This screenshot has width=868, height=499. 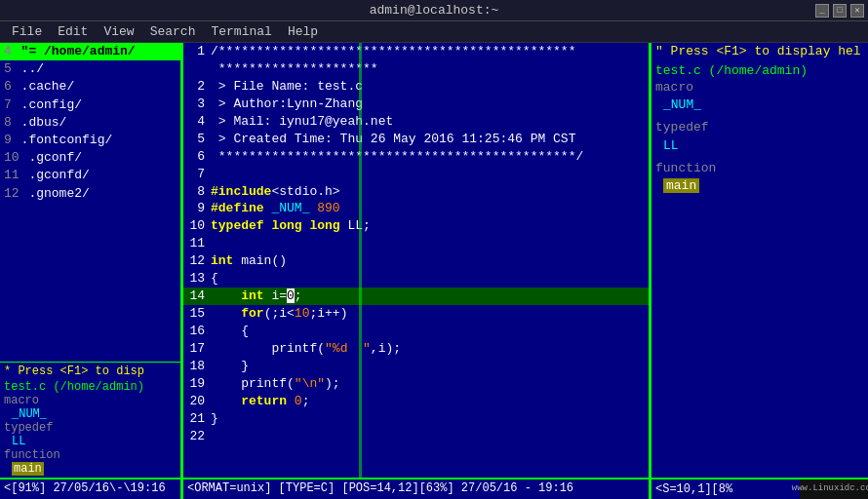 What do you see at coordinates (90, 105) in the screenshot?
I see `file-item-config: 7 .config/` at bounding box center [90, 105].